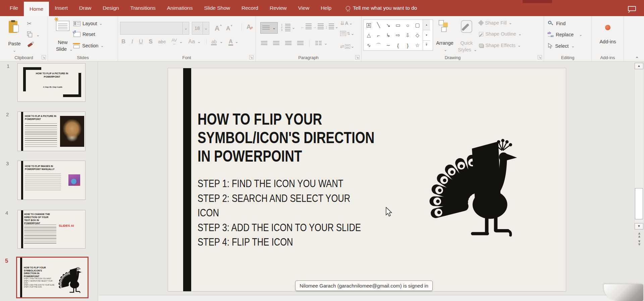 The image size is (644, 301). I want to click on bold-button: B, so click(123, 42).